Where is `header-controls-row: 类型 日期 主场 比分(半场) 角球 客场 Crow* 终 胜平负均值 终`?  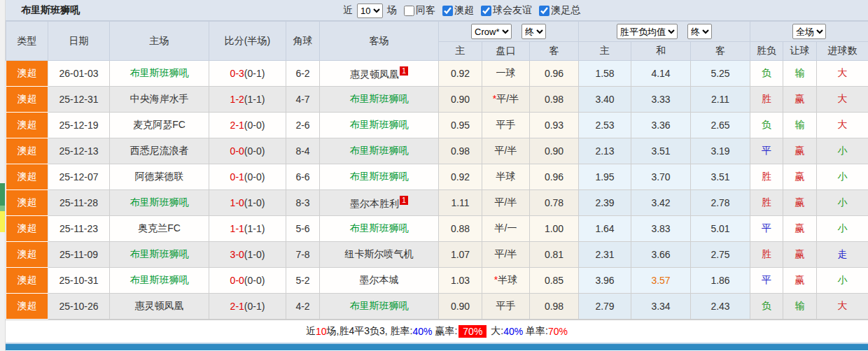
header-controls-row: 类型 日期 主场 比分(半场) 角球 客场 Crow* 终 胜平负均值 终 is located at coordinates (437, 32).